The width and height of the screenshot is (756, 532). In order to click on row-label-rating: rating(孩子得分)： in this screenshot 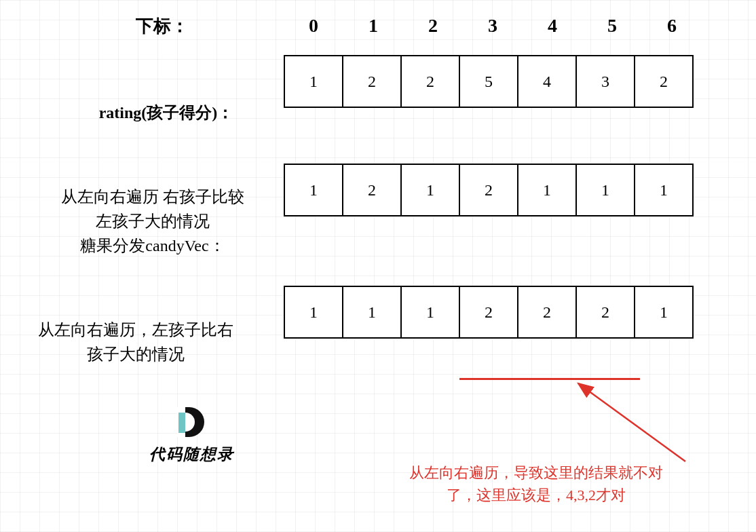, I will do `click(166, 113)`.